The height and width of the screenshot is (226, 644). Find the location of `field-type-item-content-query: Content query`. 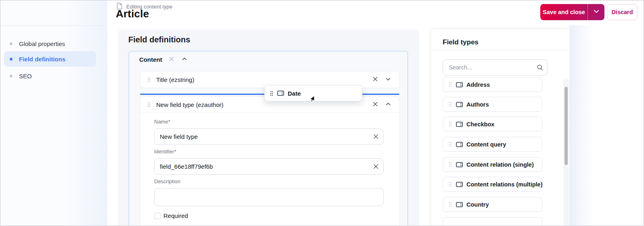

field-type-item-content-query: Content query is located at coordinates (492, 144).